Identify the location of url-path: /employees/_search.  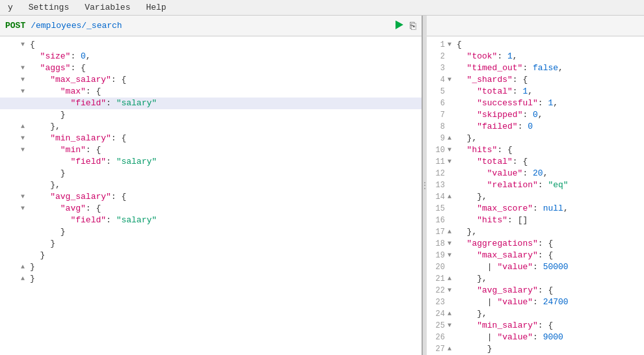
(209, 26).